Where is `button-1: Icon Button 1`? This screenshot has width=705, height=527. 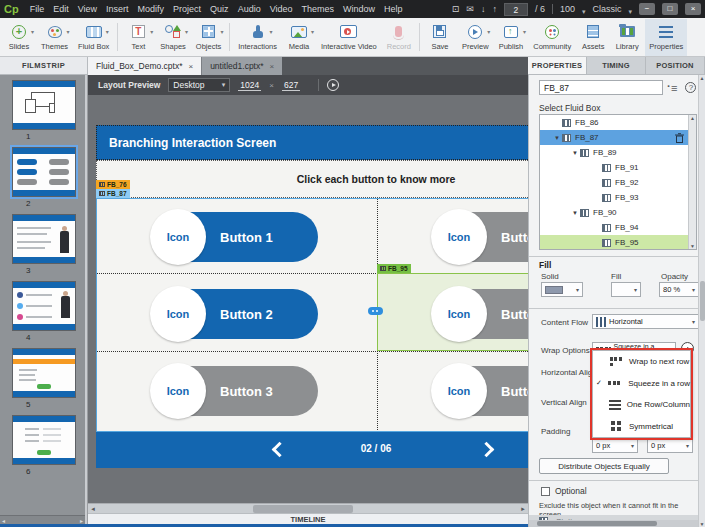
button-1: Icon Button 1 is located at coordinates (235, 237).